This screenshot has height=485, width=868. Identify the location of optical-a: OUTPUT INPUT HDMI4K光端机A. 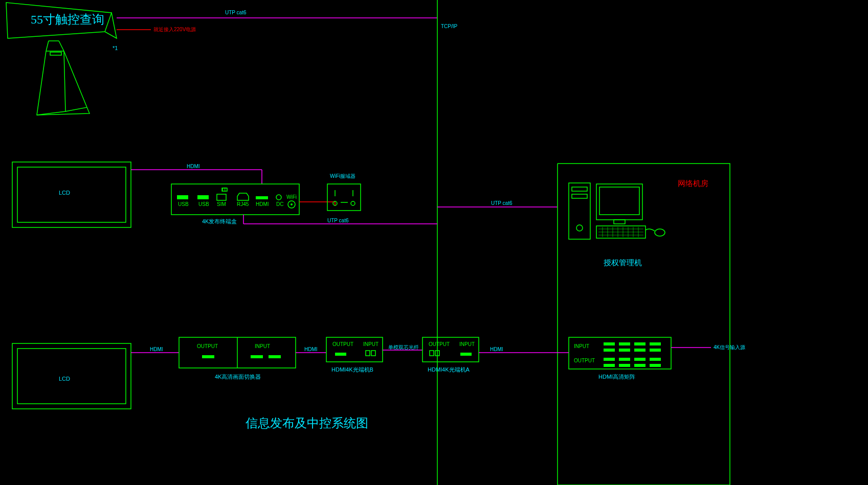
(451, 355).